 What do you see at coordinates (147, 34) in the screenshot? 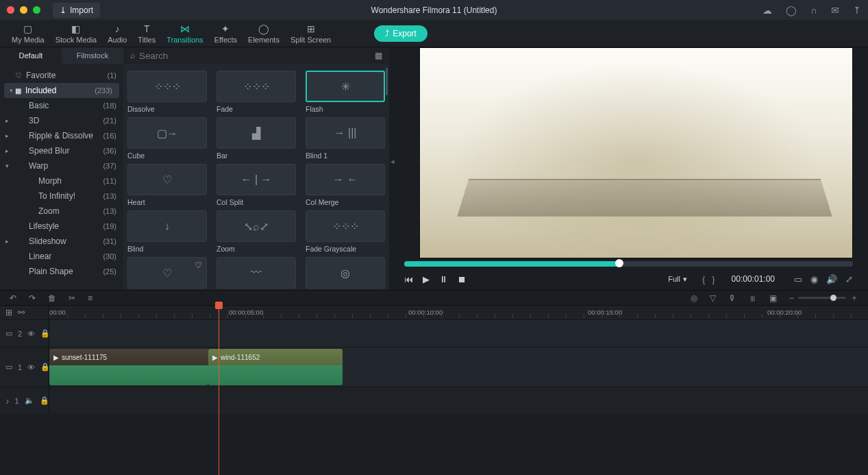
I see `tab-titles: TTitles` at bounding box center [147, 34].